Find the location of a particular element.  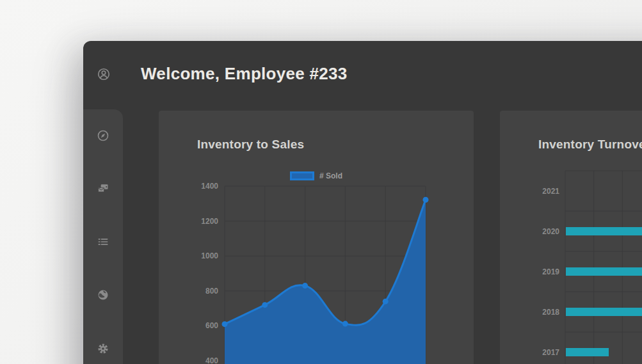

svg-text: 2017 is located at coordinates (550, 352).